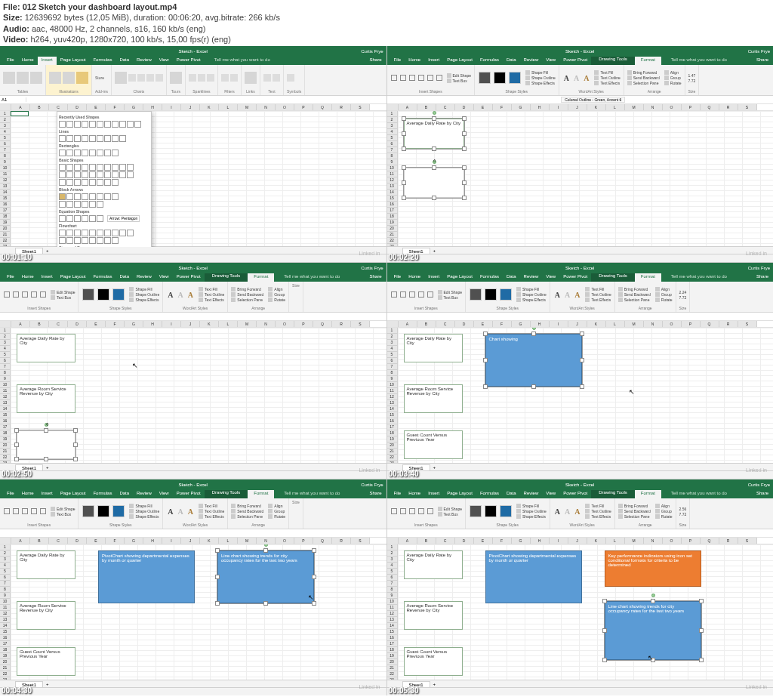 This screenshot has width=773, height=700. I want to click on selected-cell, so click(20, 113).